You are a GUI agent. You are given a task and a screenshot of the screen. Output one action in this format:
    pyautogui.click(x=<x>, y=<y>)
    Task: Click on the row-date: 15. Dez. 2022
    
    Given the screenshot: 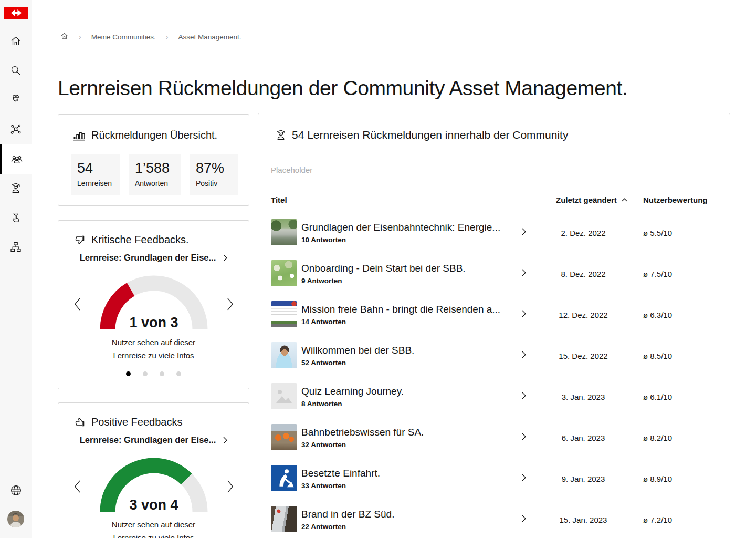 What is the action you would take?
    pyautogui.click(x=583, y=355)
    